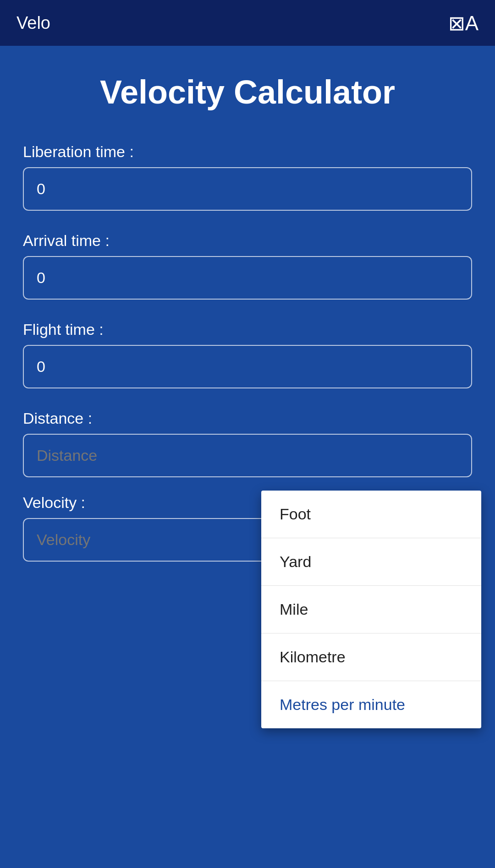  Describe the element at coordinates (248, 92) in the screenshot. I see `page-title: Velocity Calculator` at that location.